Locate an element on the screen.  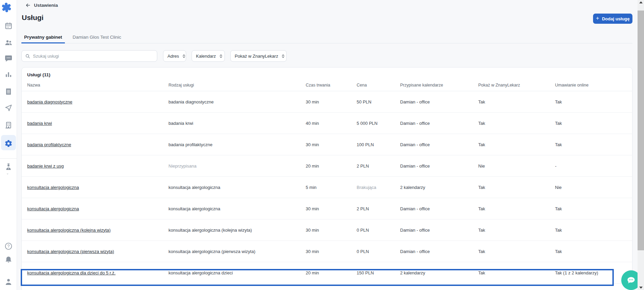
calendars-cell: 2 kalendarzy is located at coordinates (439, 187).